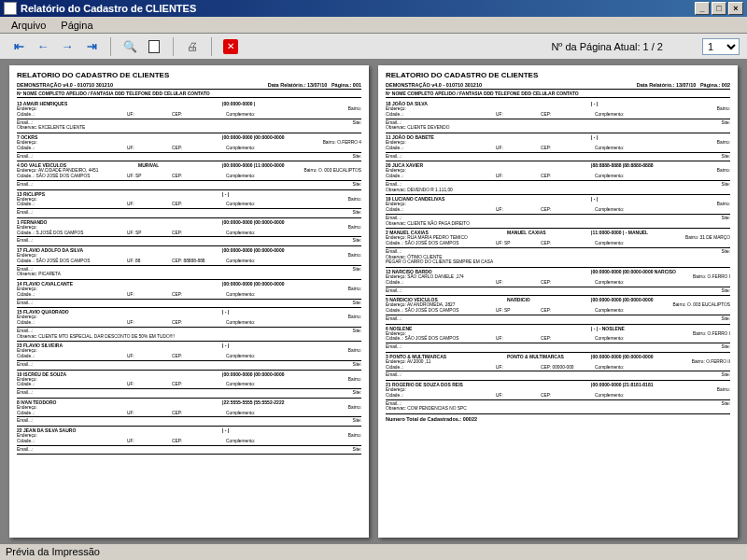  Describe the element at coordinates (77, 25) in the screenshot. I see `menu-pagina: Página` at that location.